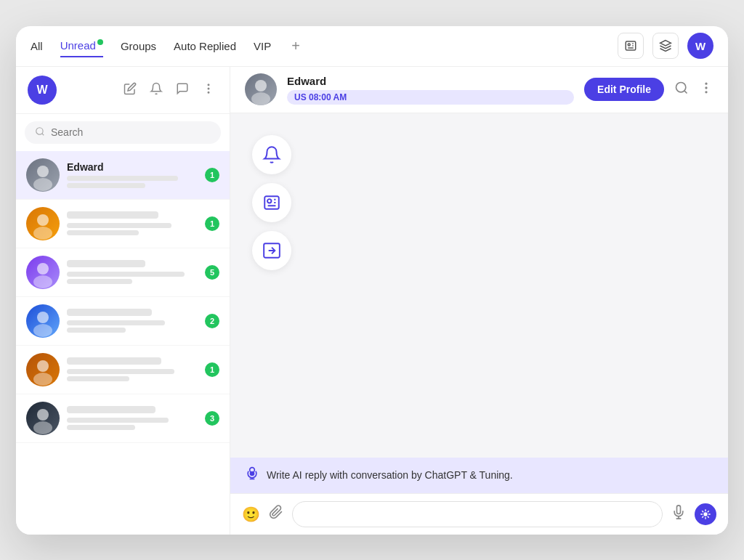  What do you see at coordinates (480, 90) in the screenshot?
I see `chat-header: Edward US 08:00 AM Edit Profile` at bounding box center [480, 90].